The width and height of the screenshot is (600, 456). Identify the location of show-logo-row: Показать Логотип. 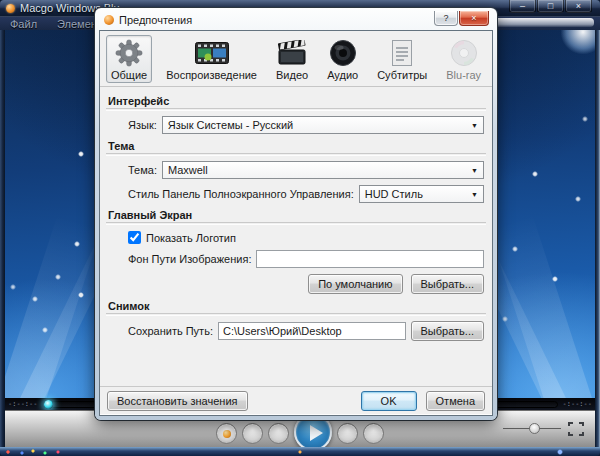
(306, 238).